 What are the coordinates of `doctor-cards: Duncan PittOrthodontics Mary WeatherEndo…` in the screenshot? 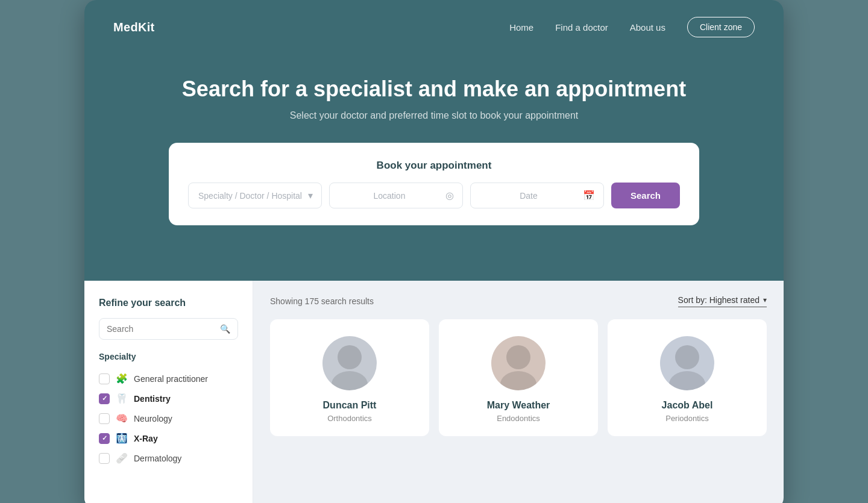 It's located at (518, 378).